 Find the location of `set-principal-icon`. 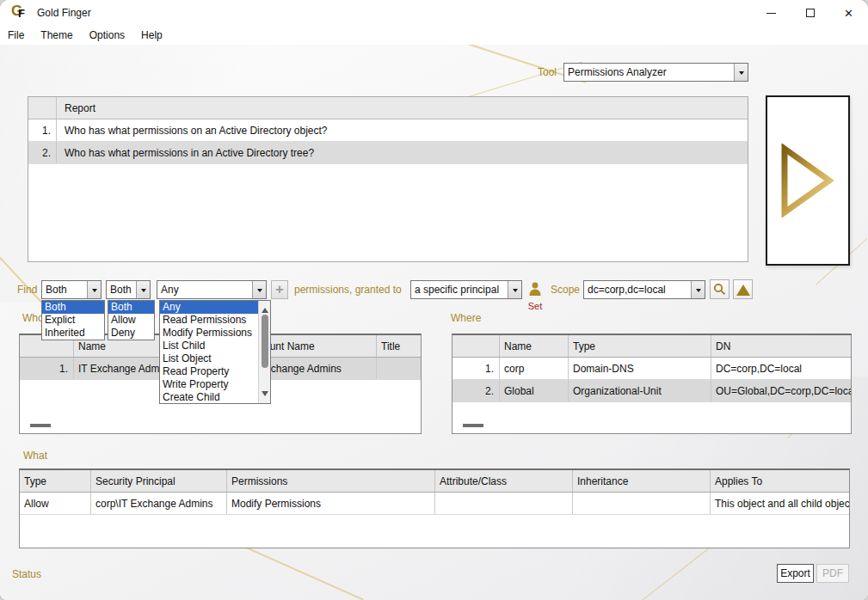

set-principal-icon is located at coordinates (535, 289).